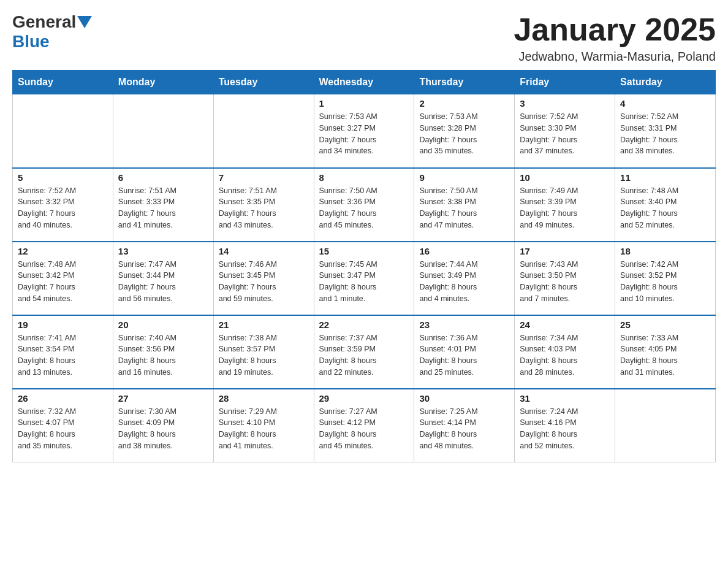  I want to click on day-cell: 17Sunrise: 7:43 AM Sunset: 3:50 PM Dayli…, so click(565, 278).